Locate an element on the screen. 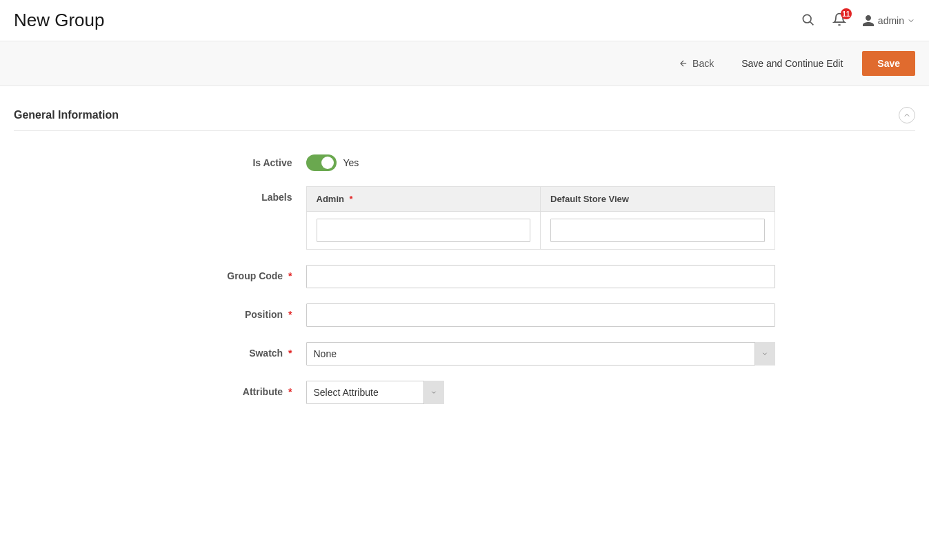 The height and width of the screenshot is (560, 929). admin-required: * is located at coordinates (352, 199).